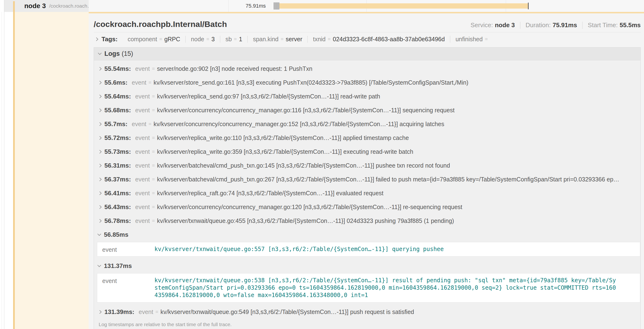  I want to click on tag-list: component = gRPC node = 3 sb = 1 span.ki…, so click(308, 39).